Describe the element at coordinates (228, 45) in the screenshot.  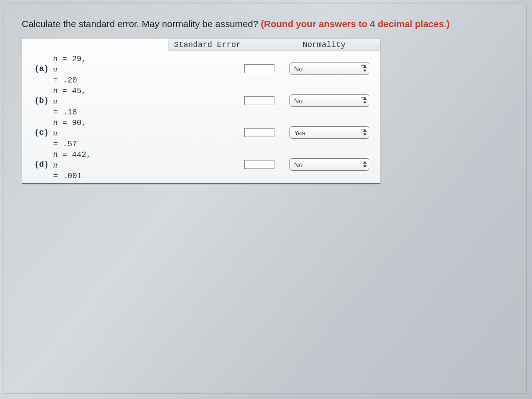
I see `header-standard-error: Standard Error` at that location.